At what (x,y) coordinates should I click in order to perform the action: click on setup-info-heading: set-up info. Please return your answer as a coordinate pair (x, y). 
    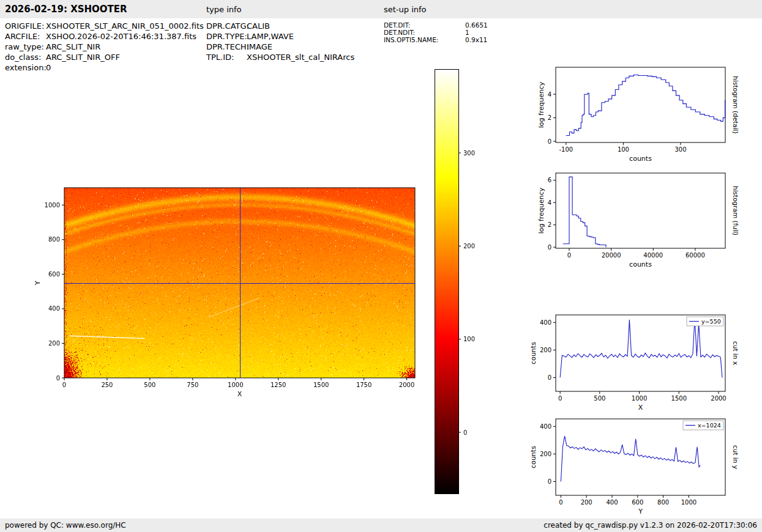
    Looking at the image, I should click on (405, 10).